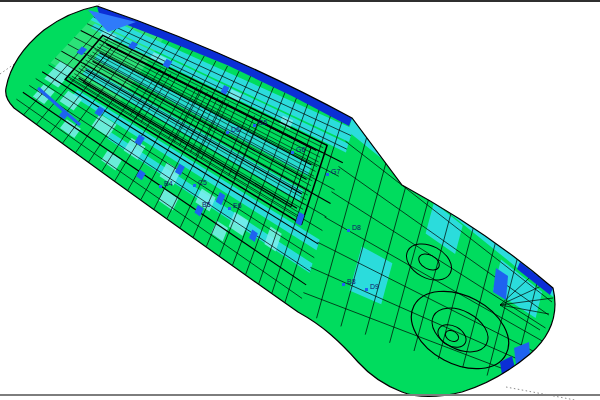 The height and width of the screenshot is (400, 600). I want to click on node-label: D8, so click(356, 228).